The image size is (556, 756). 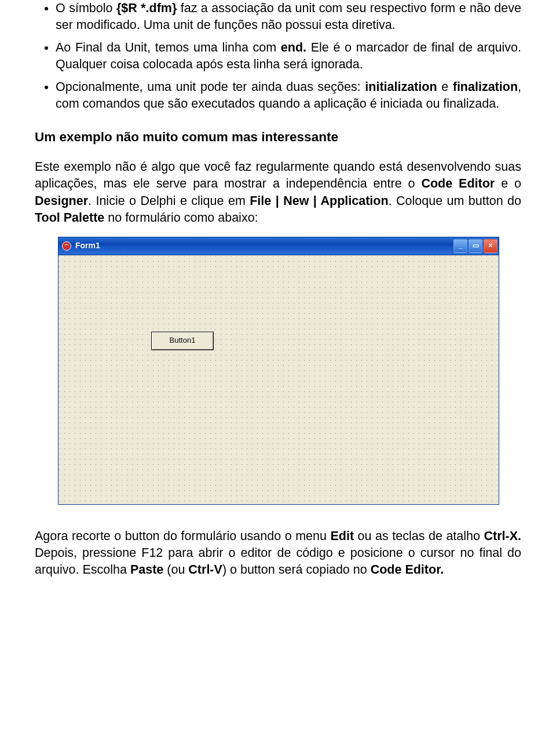 I want to click on maximize-icon: ▭, so click(x=476, y=245).